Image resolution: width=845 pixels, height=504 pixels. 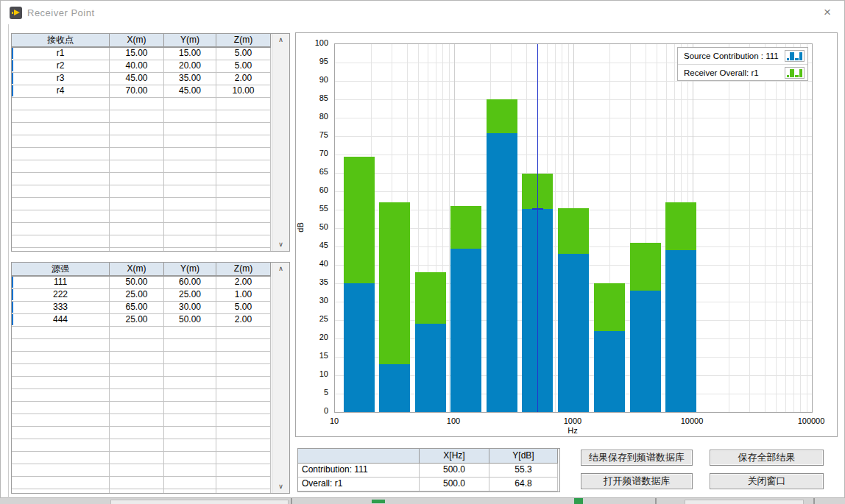 I want to click on save-all-results-button: 保存全部结果, so click(x=767, y=458).